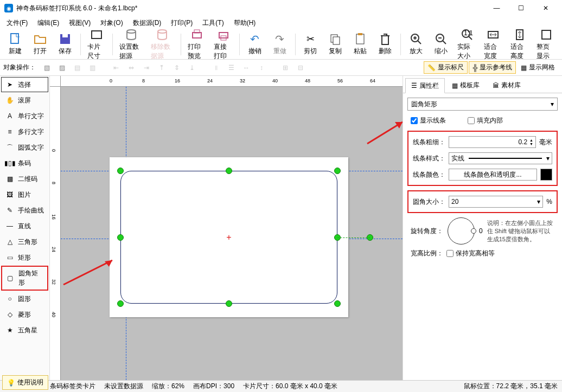  I want to click on tool-barcode: ▮▯▮条码, so click(25, 163).